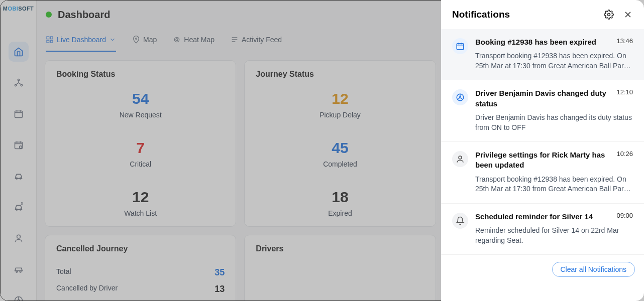  Describe the element at coordinates (625, 98) in the screenshot. I see `notification-time: 12:10` at that location.